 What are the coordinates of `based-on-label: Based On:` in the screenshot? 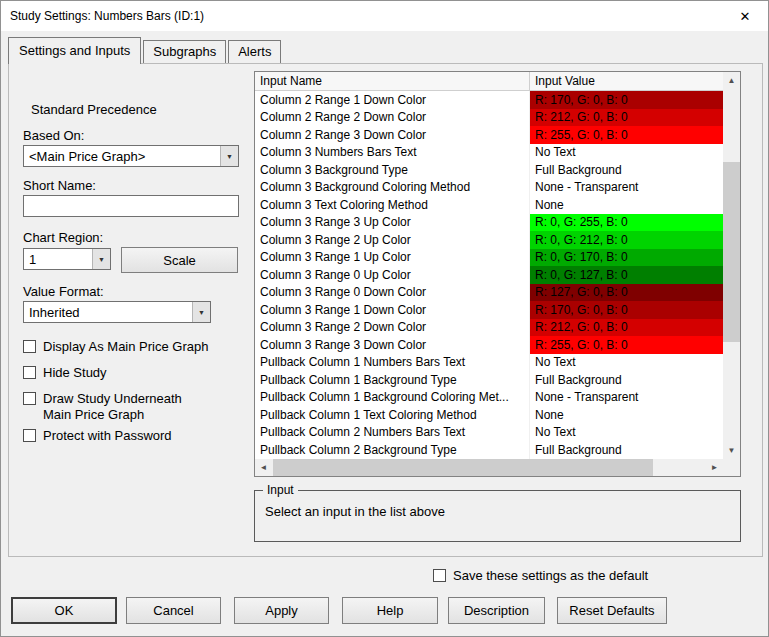 It's located at (54, 136).